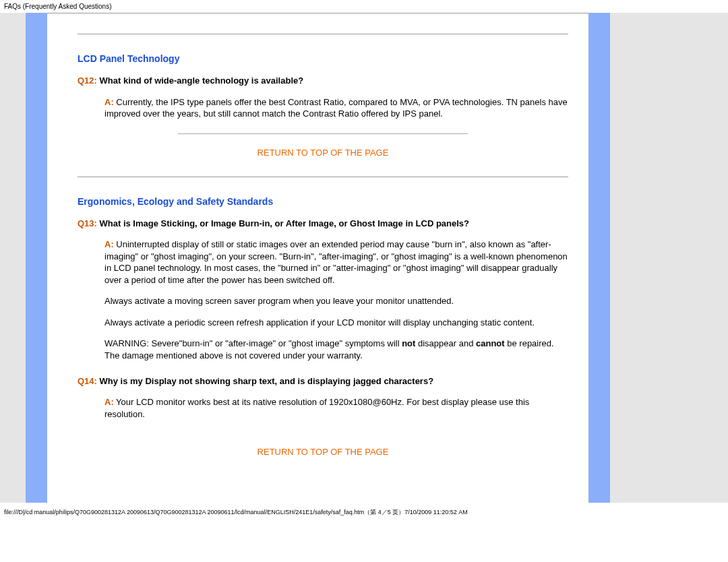 Image resolution: width=728 pixels, height=562 pixels. What do you see at coordinates (336, 323) in the screenshot?
I see `q13-p3: Always activate a periodic screen refres…` at bounding box center [336, 323].